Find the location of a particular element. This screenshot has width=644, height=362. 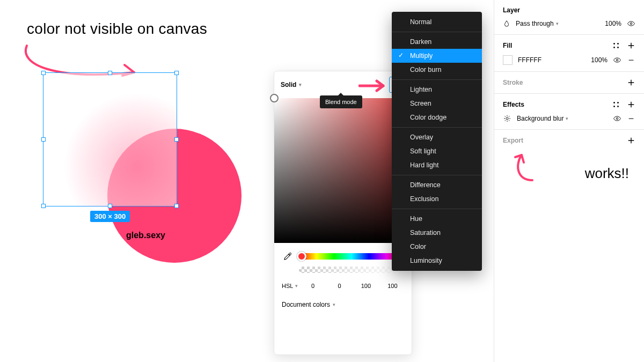

section-title: Export is located at coordinates (513, 141).